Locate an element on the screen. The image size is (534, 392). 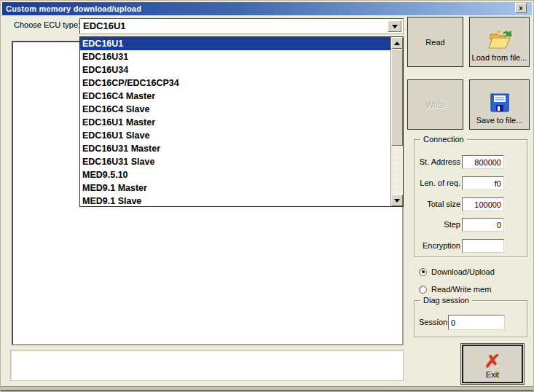
connection-group-title: Connection is located at coordinates (444, 139).